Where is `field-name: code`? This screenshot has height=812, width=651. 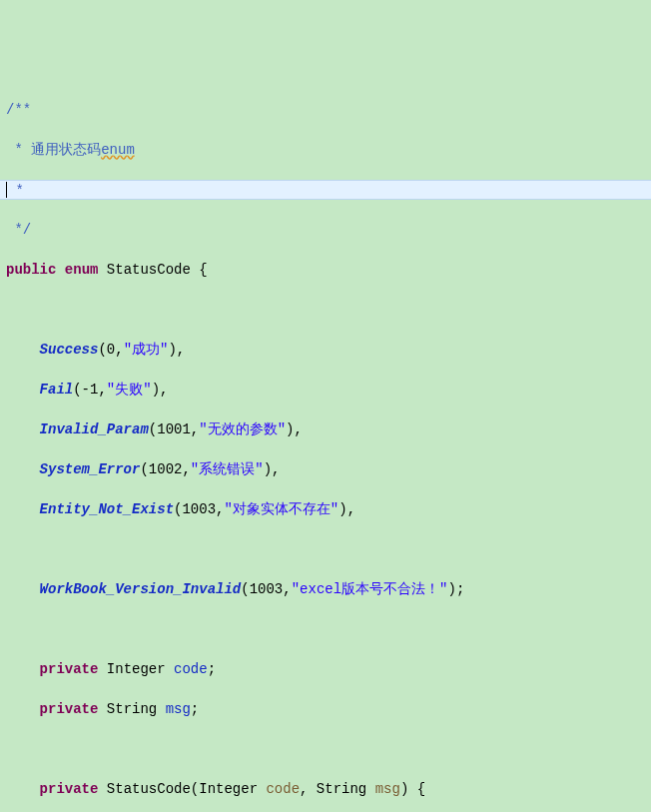 field-name: code is located at coordinates (191, 669).